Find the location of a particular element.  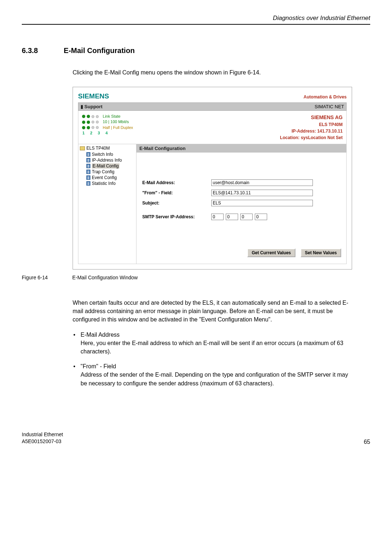

email-address-input is located at coordinates (262, 183).